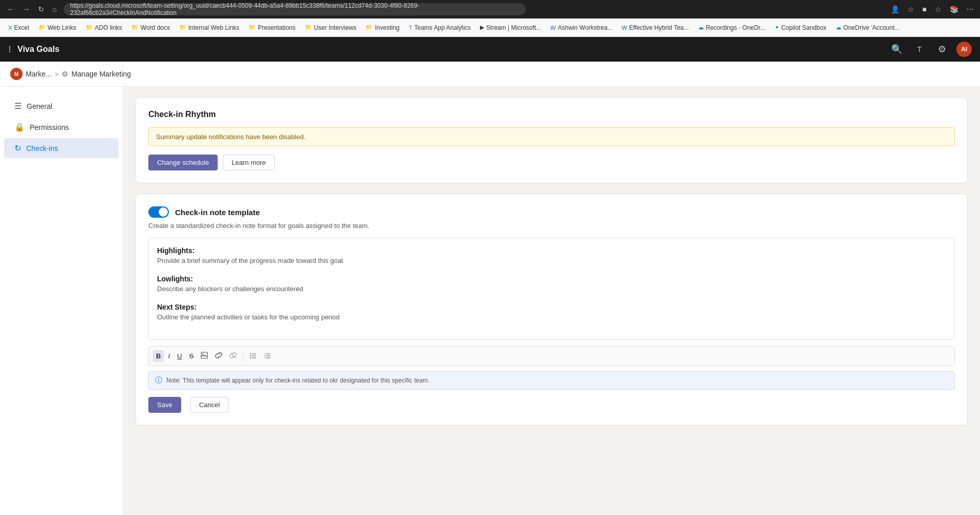 This screenshot has height=515, width=980. Describe the element at coordinates (10, 49) in the screenshot. I see `grid-icon: ⁝` at that location.